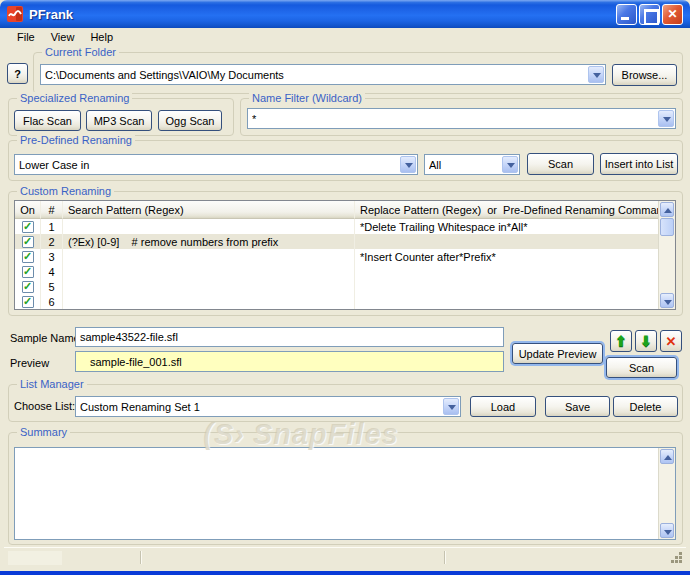  Describe the element at coordinates (642, 368) in the screenshot. I see `scan-button: Scan` at that location.